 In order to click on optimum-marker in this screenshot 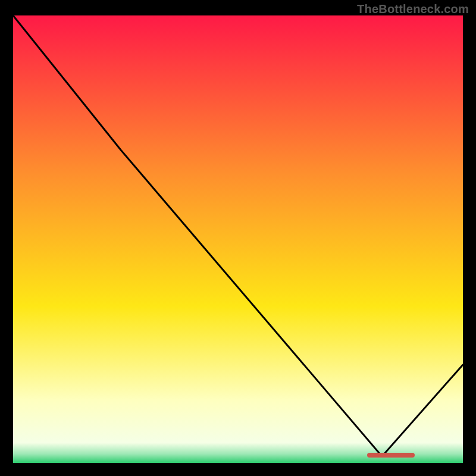, I will do `click(391, 455)`.